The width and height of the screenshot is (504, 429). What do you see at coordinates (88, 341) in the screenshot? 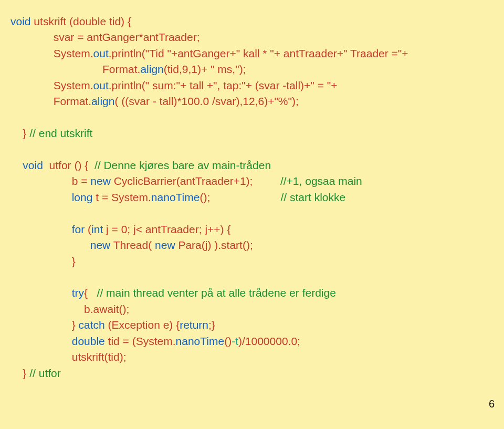
I see `code-token: double` at bounding box center [88, 341].